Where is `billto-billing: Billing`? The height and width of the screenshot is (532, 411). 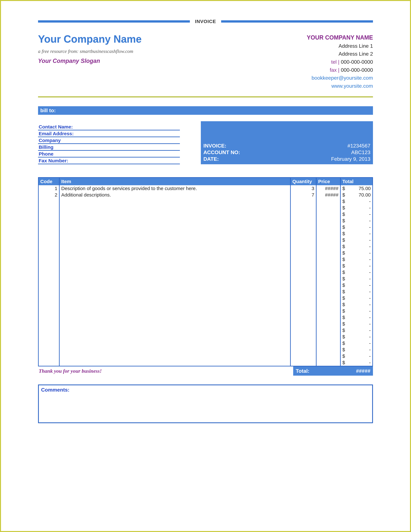
billto-billing: Billing is located at coordinates (109, 147).